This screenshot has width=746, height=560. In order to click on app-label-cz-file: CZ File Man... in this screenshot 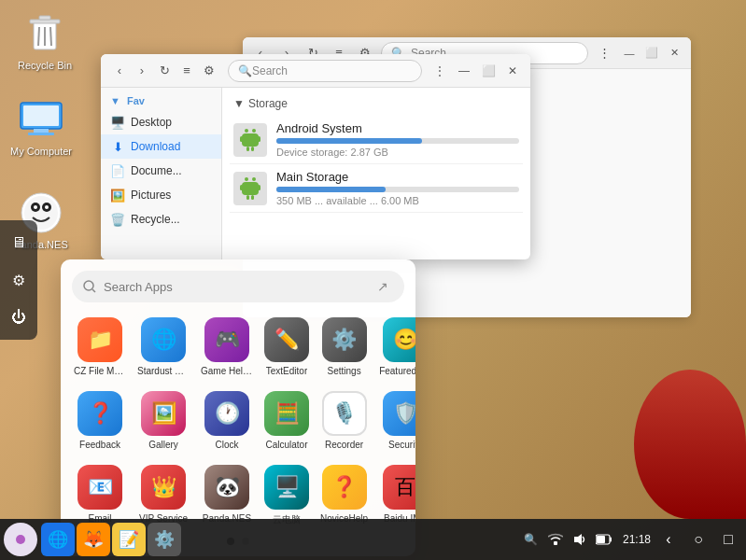, I will do `click(100, 371)`.